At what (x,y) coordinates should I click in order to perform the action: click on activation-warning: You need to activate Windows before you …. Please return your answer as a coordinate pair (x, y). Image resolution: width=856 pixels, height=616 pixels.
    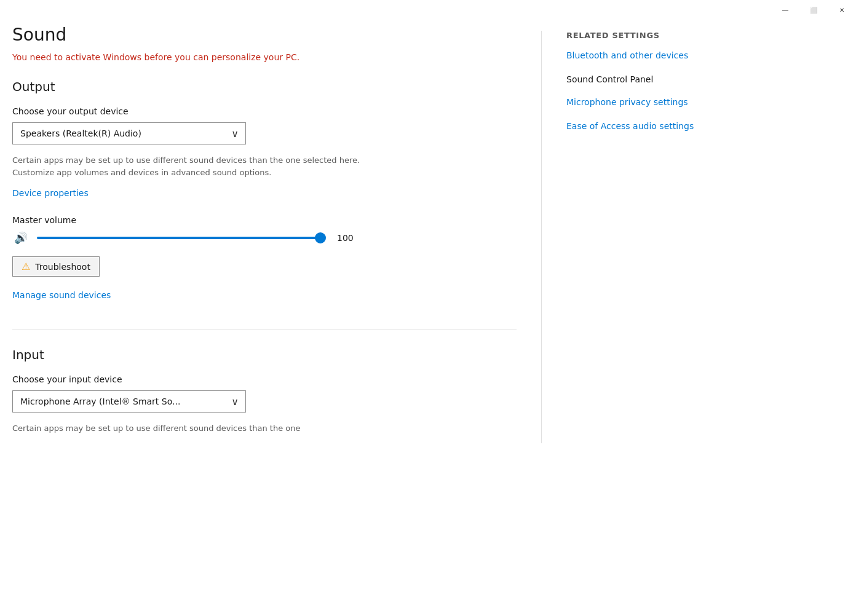
    Looking at the image, I should click on (264, 57).